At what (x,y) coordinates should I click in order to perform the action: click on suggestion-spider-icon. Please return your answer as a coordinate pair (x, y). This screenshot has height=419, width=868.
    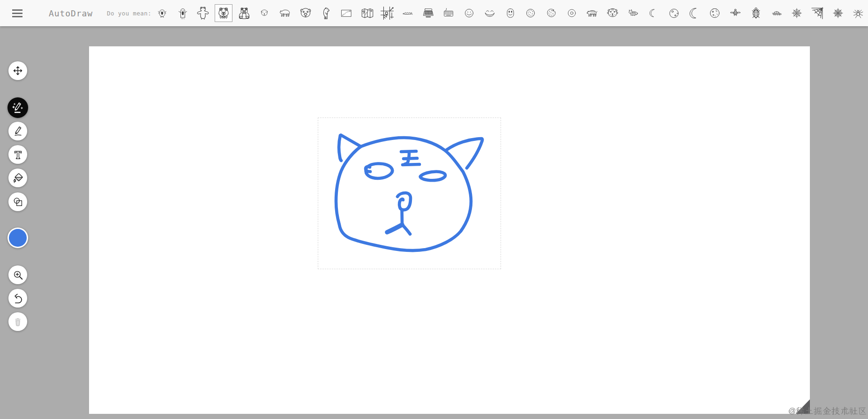
    Looking at the image, I should click on (858, 13).